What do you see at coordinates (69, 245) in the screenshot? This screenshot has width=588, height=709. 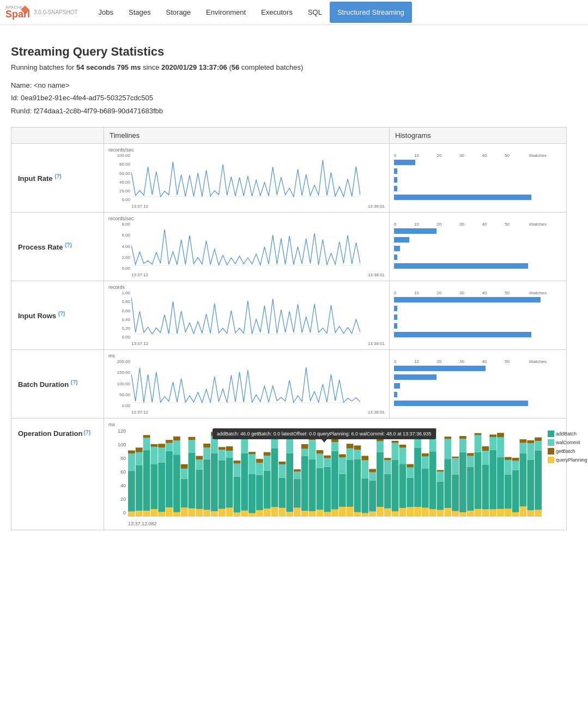 I see `help-icon-process-rate: (?)` at bounding box center [69, 245].